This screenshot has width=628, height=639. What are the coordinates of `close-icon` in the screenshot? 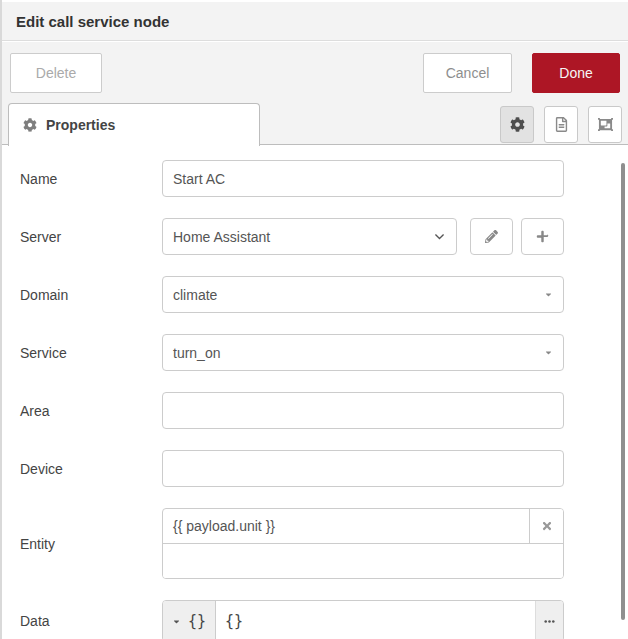 It's located at (547, 526).